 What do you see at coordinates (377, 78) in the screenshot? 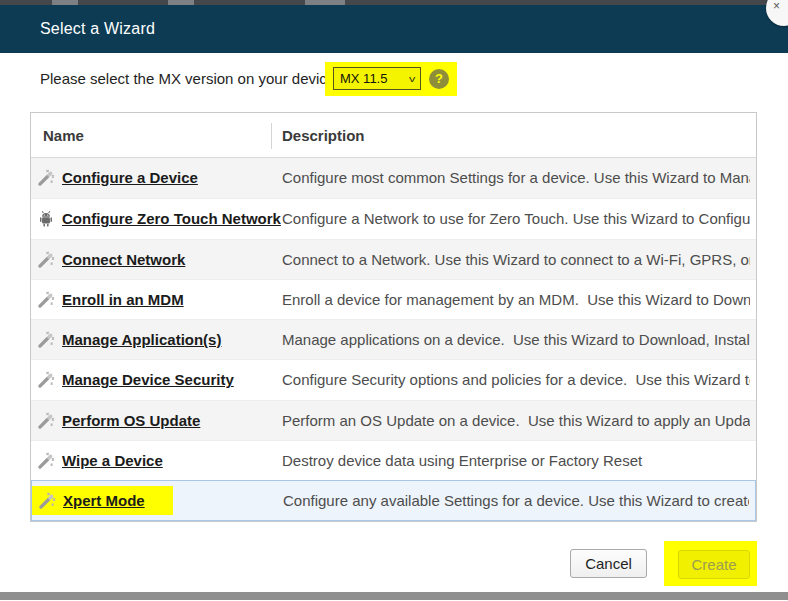
I see `mx-version-dropdown: MX 11.5 v` at bounding box center [377, 78].